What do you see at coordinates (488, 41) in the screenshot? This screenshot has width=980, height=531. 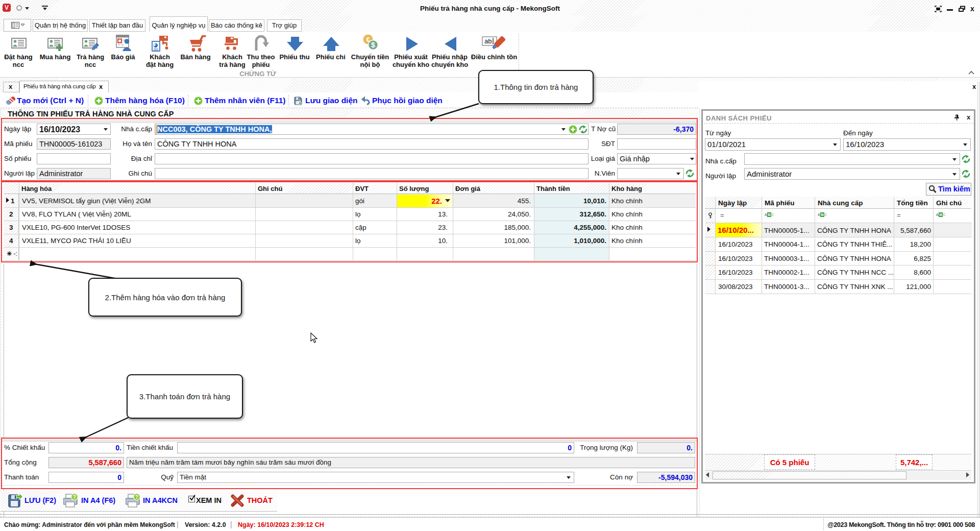 I see `svg-text: ab` at bounding box center [488, 41].